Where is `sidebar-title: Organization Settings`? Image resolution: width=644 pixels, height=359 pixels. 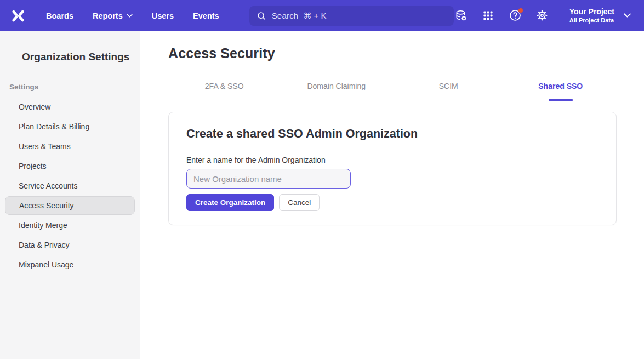 sidebar-title: Organization Settings is located at coordinates (81, 57).